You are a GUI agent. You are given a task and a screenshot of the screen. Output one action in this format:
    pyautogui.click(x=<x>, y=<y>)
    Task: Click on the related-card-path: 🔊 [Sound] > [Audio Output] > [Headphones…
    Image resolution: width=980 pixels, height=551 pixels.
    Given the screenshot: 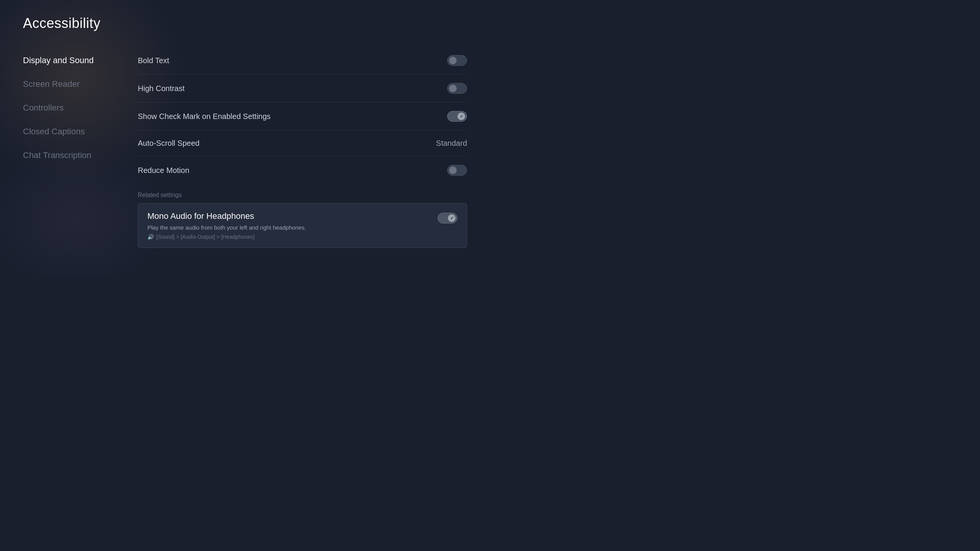 What is the action you would take?
    pyautogui.click(x=289, y=237)
    